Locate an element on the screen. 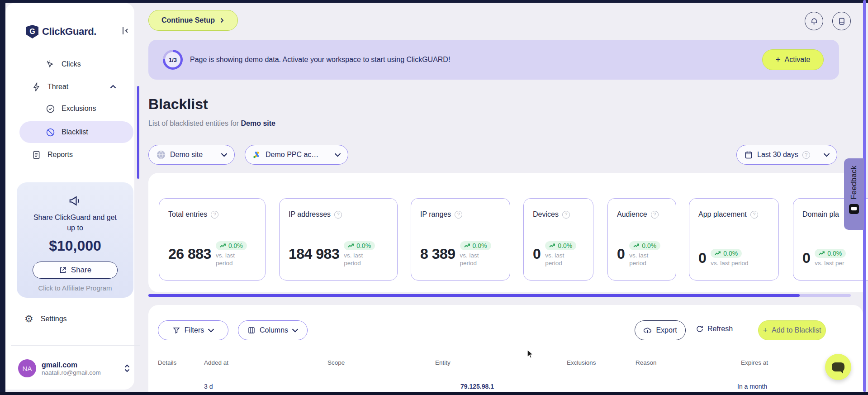  continue-setup-button: Continue Setup is located at coordinates (193, 20).